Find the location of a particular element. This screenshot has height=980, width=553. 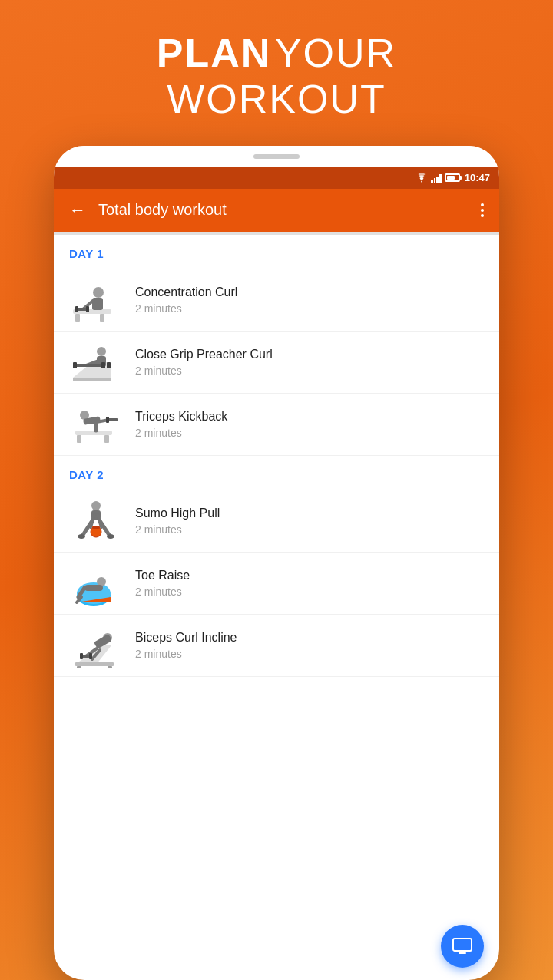

exercise-name-close-grip: Close Grip Preacher Curl is located at coordinates (310, 355).